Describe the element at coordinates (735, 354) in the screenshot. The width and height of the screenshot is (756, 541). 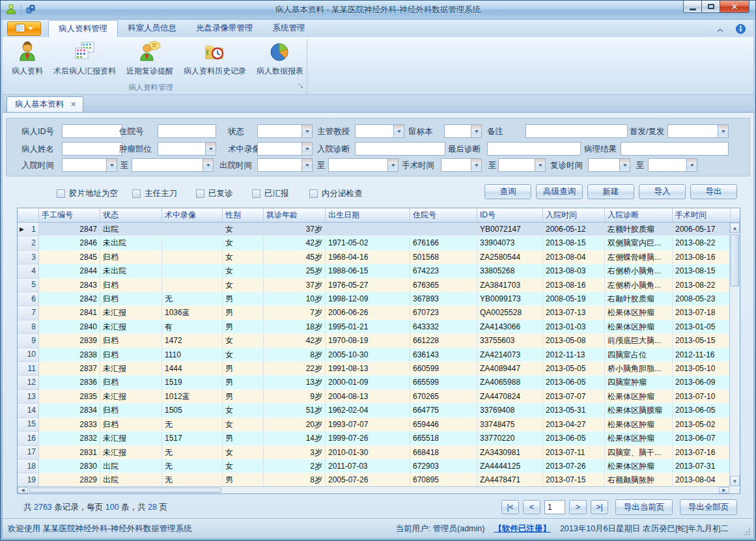
I see `vertical-scrollbar: ▲ ▼` at that location.